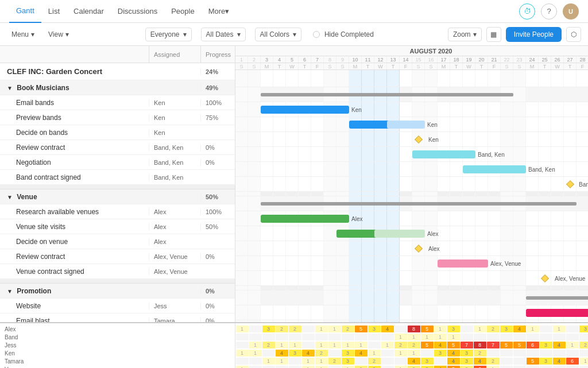  Describe the element at coordinates (59, 34) in the screenshot. I see `view-button: View ▾` at that location.